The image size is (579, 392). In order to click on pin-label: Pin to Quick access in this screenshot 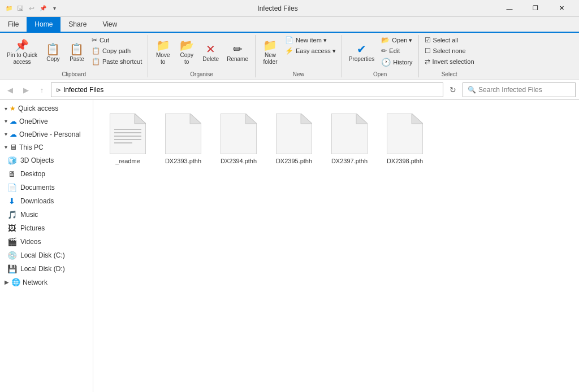, I will do `click(22, 59)`.